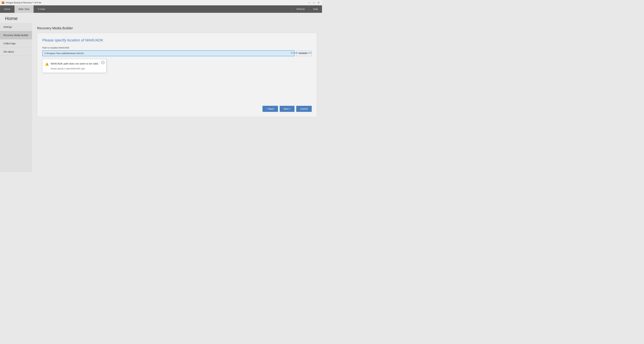  What do you see at coordinates (24, 3) in the screenshot?
I see `app-title: Paragon Backup & Recovery™ 16 Free` at bounding box center [24, 3].